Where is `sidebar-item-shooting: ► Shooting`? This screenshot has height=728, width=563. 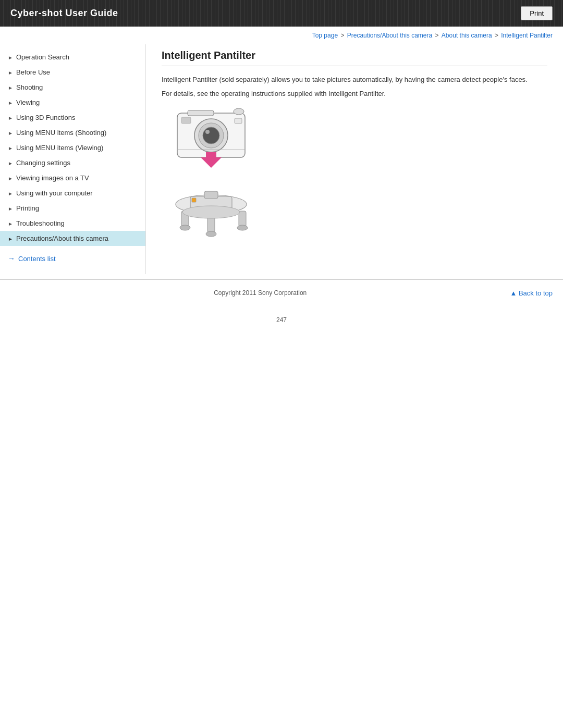
sidebar-item-shooting: ► Shooting is located at coordinates (73, 88).